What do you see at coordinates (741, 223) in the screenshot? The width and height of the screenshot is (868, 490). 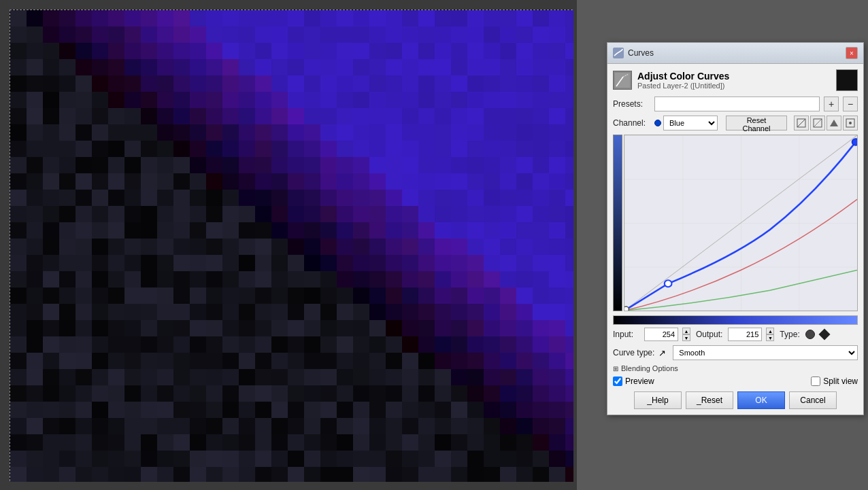 I see `curves-svg` at bounding box center [741, 223].